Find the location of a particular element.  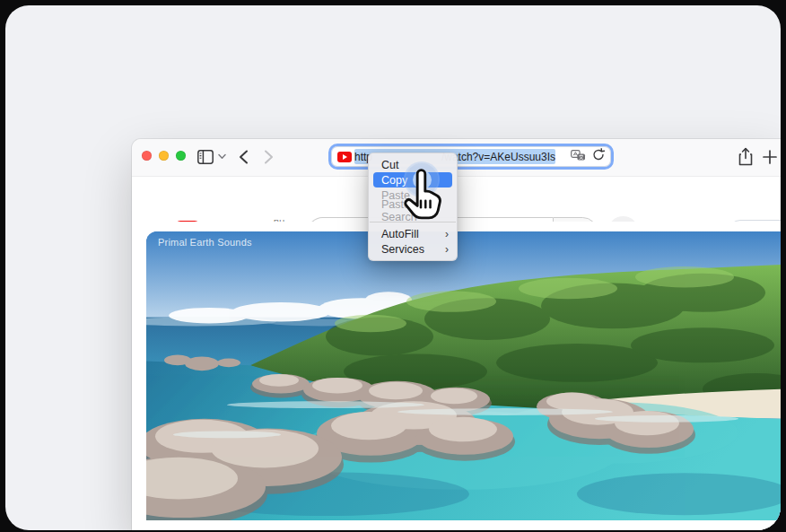

menu-item-services: Services › is located at coordinates (413, 249).